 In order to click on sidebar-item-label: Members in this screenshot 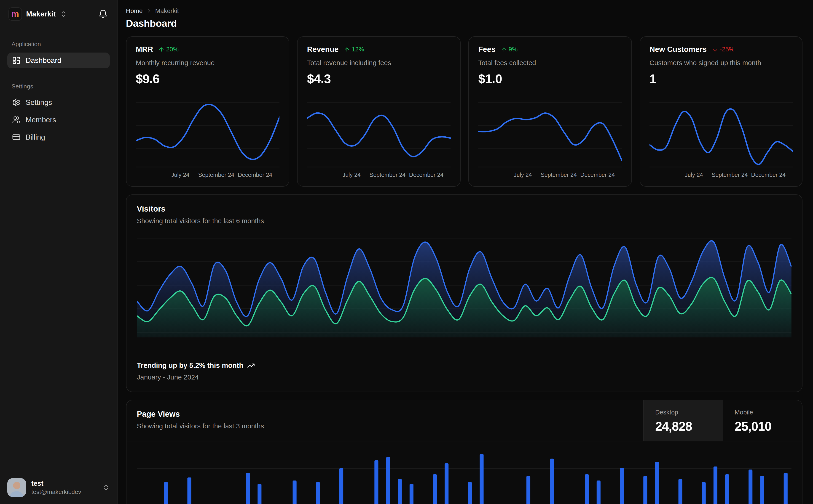, I will do `click(41, 120)`.